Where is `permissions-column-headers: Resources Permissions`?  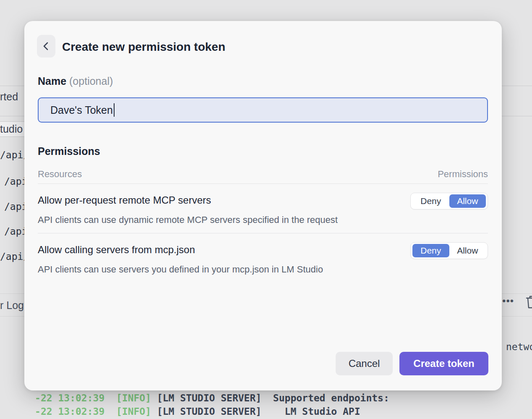 permissions-column-headers: Resources Permissions is located at coordinates (263, 174).